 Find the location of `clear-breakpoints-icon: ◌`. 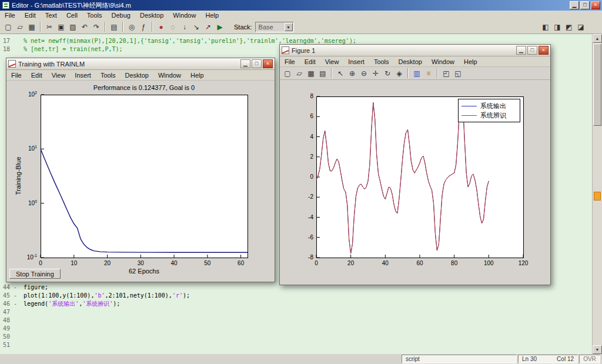

clear-breakpoints-icon: ◌ is located at coordinates (173, 27).